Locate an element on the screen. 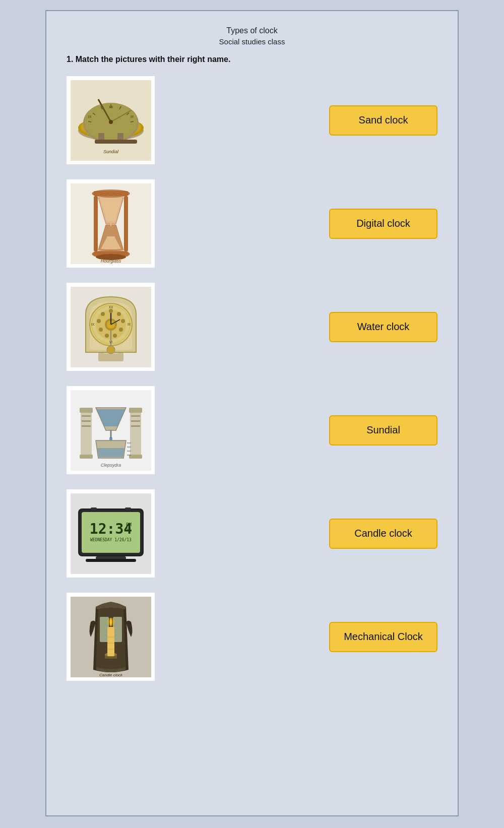 Image resolution: width=504 pixels, height=828 pixels. svg-text: Sundial is located at coordinates (111, 152).